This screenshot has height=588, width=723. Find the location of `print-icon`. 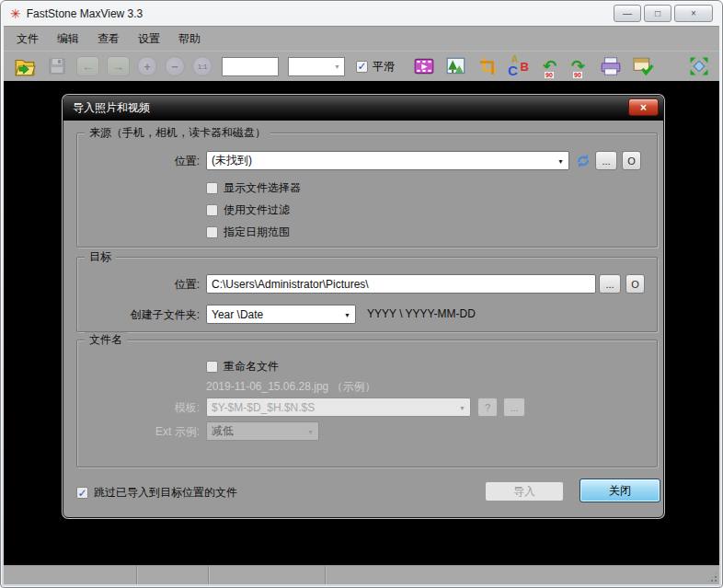

print-icon is located at coordinates (611, 66).